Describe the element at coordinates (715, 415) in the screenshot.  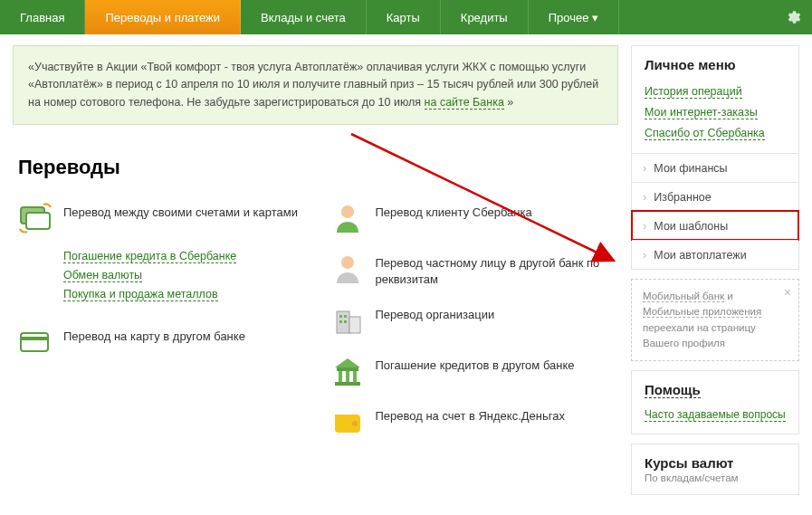
I see `link-faq: Часто задаваемые вопросы` at that location.